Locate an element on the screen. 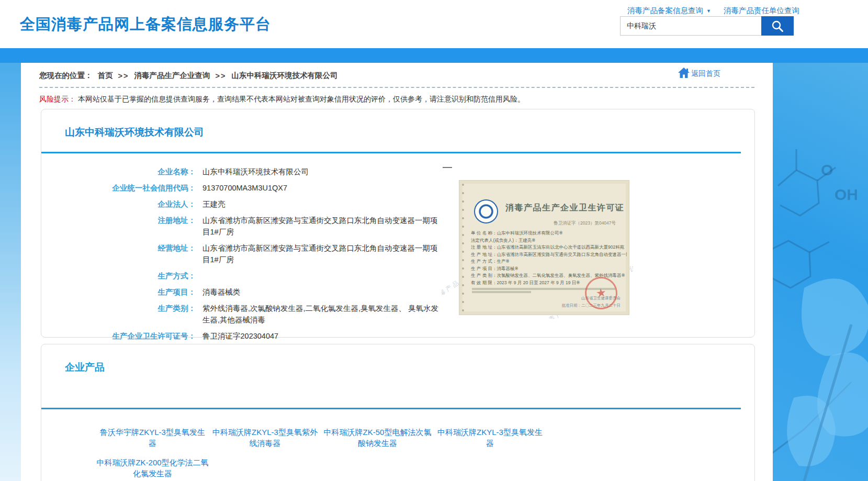 The height and width of the screenshot is (481, 868). risk-text: 本网站仅基于已掌握的信息提供查询服务，查询结果不代表本网站对被查询对象信用状况的… is located at coordinates (301, 99).